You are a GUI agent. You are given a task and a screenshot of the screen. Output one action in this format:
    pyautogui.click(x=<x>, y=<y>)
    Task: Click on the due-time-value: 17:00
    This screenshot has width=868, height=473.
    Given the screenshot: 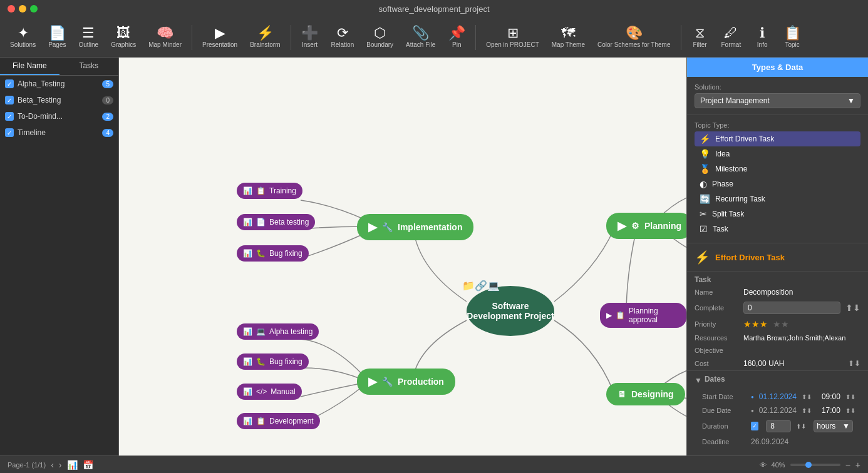 What is the action you would take?
    pyautogui.click(x=831, y=410)
    